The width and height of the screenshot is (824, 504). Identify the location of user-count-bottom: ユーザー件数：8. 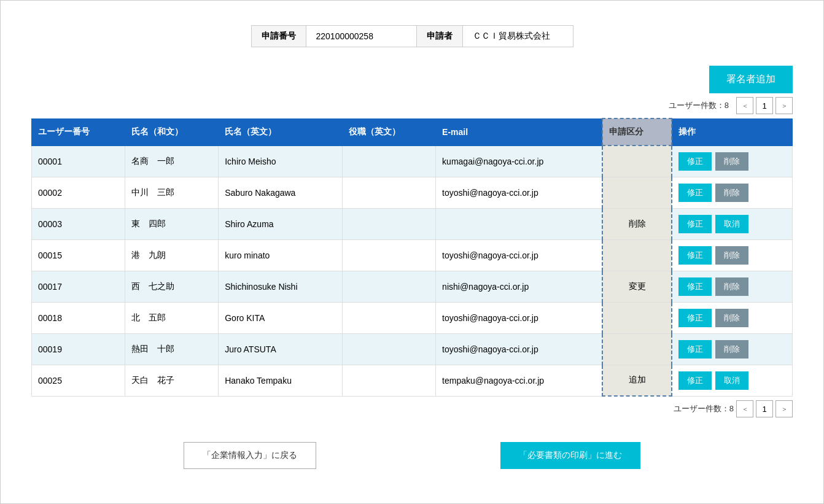
(704, 409).